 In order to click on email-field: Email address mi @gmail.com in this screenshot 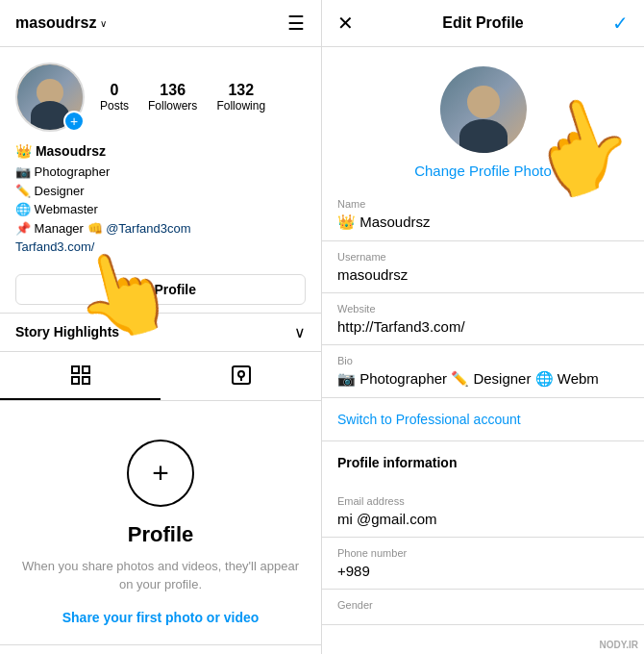, I will do `click(483, 512)`.